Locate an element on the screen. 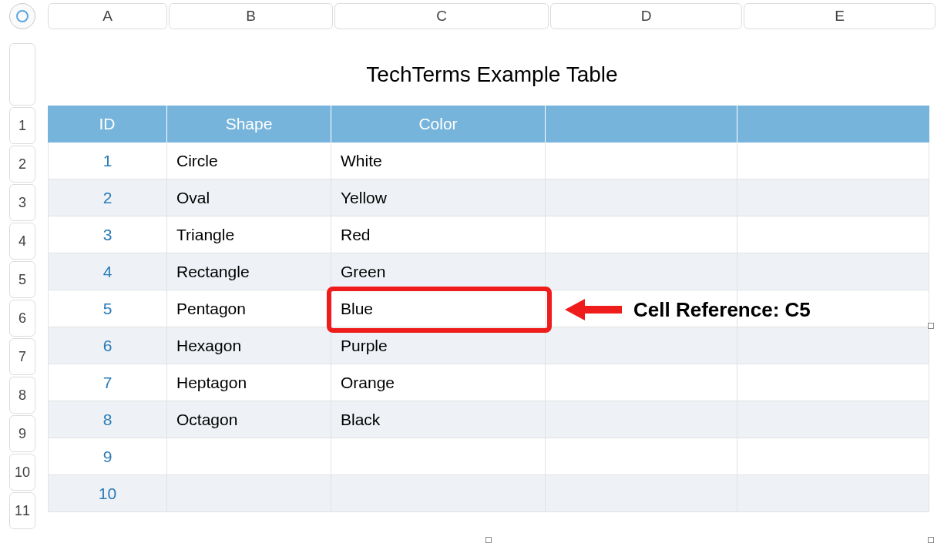  table-header-row: ID Shape Color is located at coordinates (492, 124).